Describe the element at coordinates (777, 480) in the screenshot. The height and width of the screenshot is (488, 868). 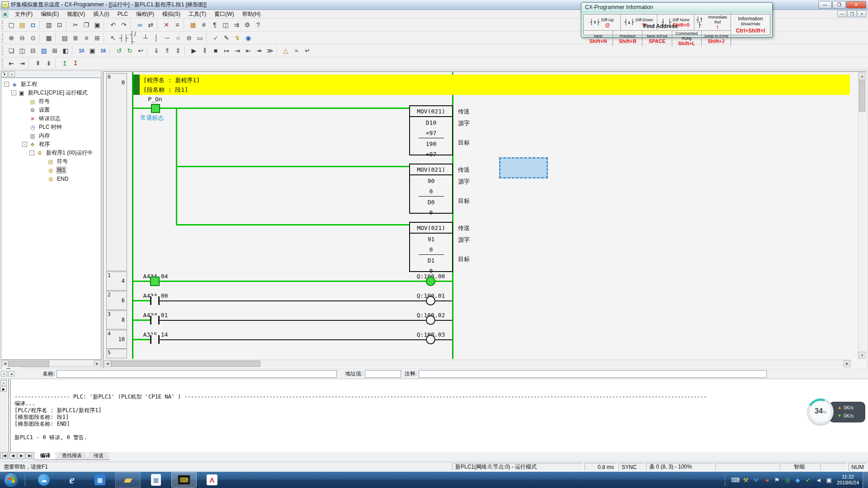
I see `flag-tray-icon: ⚑` at that location.